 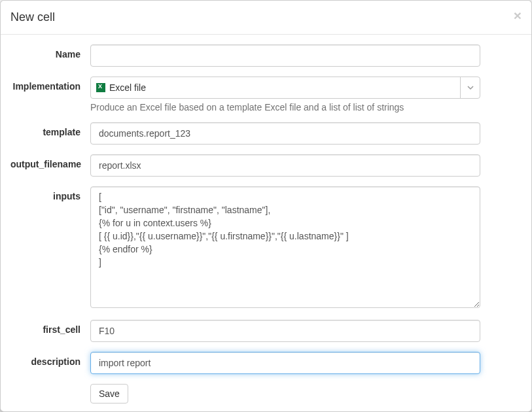 What do you see at coordinates (245, 165) in the screenshot?
I see `field-output-filename: output_filename` at bounding box center [245, 165].